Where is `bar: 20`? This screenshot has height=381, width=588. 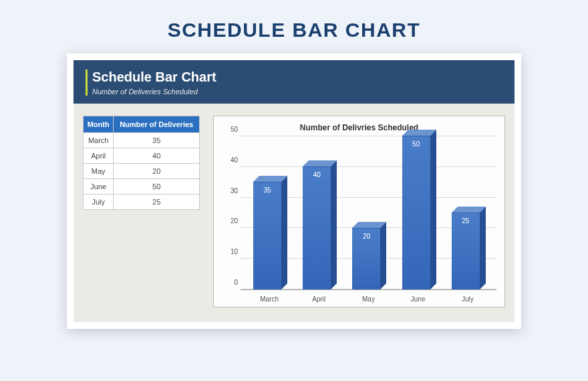 bar: 20 is located at coordinates (368, 259).